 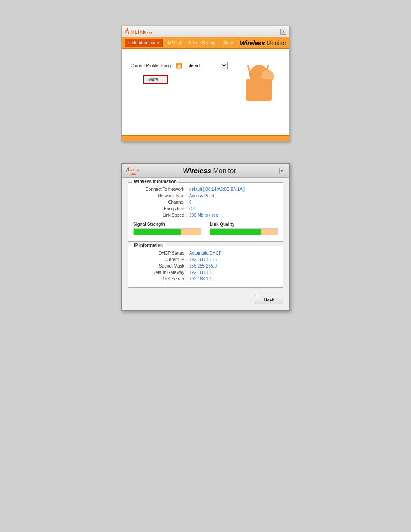 What do you see at coordinates (252, 43) in the screenshot?
I see `nav-title-bold: Wireless` at bounding box center [252, 43].